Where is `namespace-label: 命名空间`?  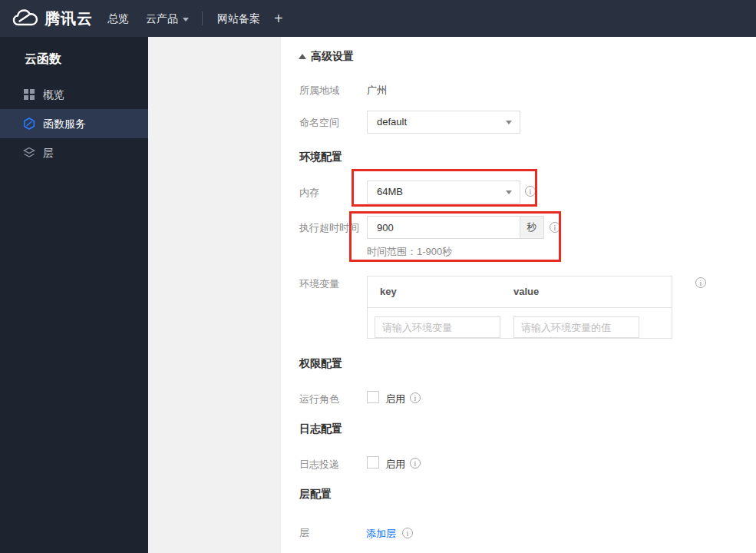
namespace-label: 命名空间 is located at coordinates (319, 123).